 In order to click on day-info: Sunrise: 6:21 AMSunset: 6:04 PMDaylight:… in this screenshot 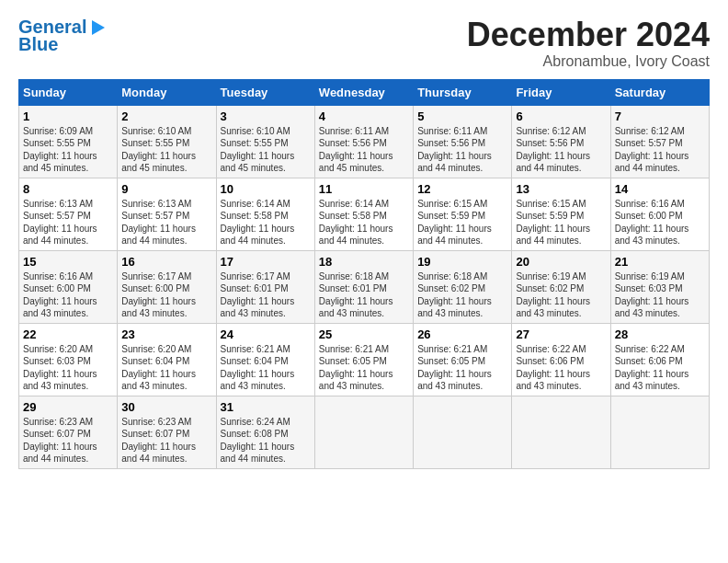, I will do `click(266, 368)`.